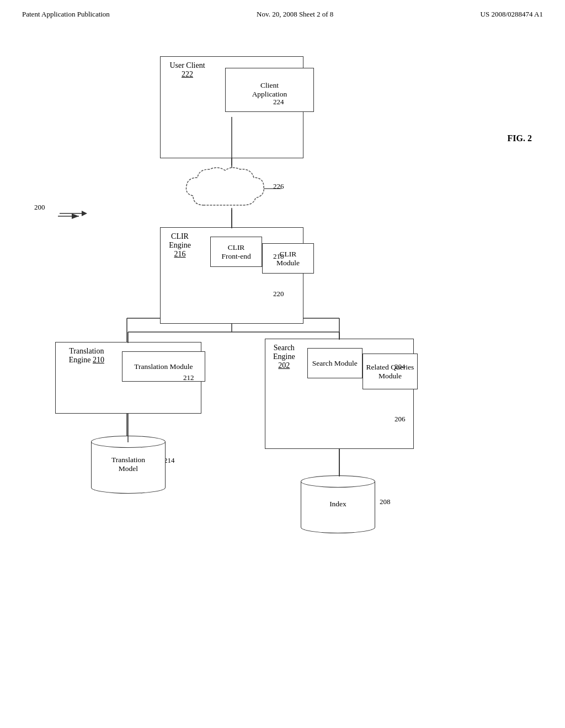  Describe the element at coordinates (282, 12) in the screenshot. I see `patent-header: Patent Application Publication Nov. 20, …` at that location.